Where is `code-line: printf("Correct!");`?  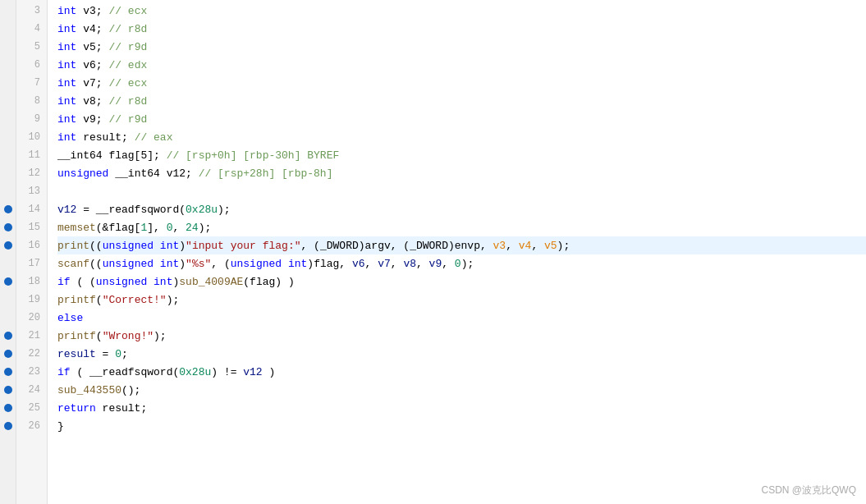 code-line: printf("Correct!"); is located at coordinates (461, 300).